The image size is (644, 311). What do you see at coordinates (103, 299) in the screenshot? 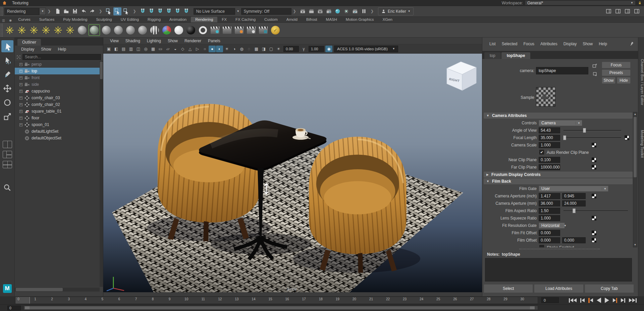
I see `frame-tick-5: 5` at bounding box center [103, 299].